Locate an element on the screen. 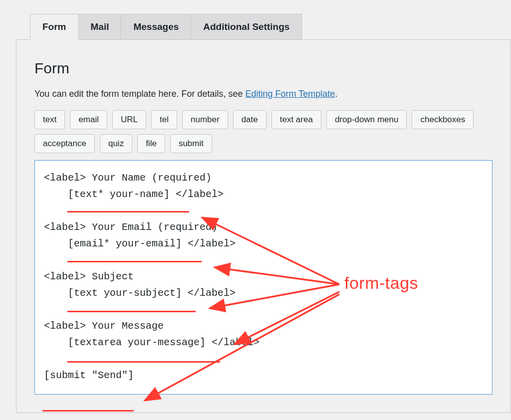 Image resolution: width=511 pixels, height=420 pixels. tag-dropdown-button: drop-down menu is located at coordinates (367, 120).